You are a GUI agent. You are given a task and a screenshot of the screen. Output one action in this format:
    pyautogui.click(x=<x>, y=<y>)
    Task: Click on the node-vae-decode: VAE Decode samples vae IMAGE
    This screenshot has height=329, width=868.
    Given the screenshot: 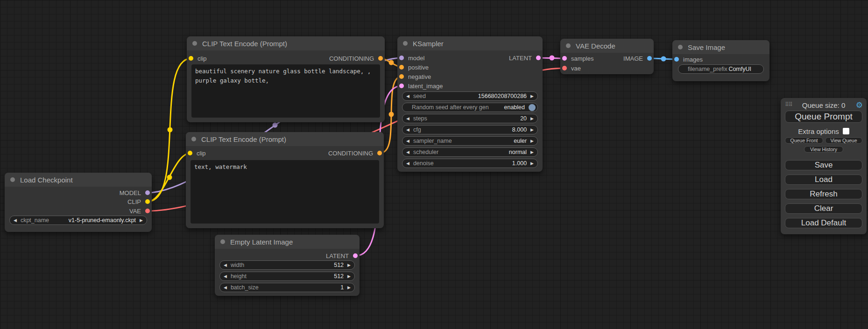 What is the action you would take?
    pyautogui.click(x=607, y=56)
    